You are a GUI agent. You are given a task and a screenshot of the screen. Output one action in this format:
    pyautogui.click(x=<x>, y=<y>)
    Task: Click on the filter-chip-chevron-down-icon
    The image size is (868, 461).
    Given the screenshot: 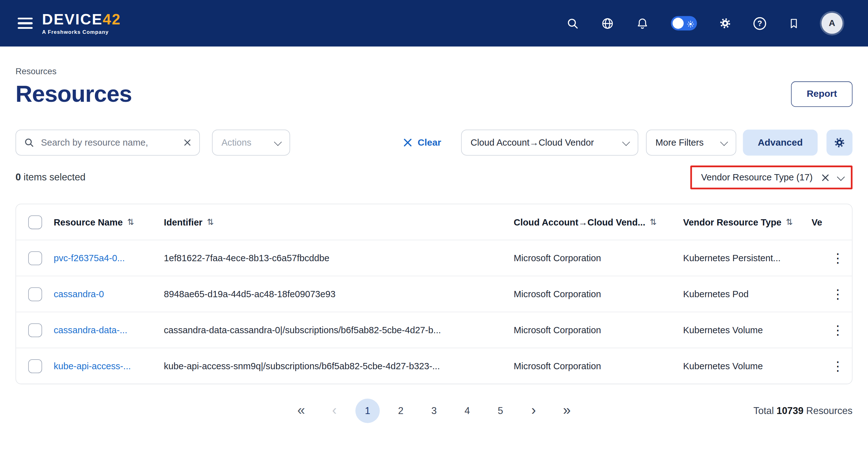 What is the action you would take?
    pyautogui.click(x=841, y=178)
    